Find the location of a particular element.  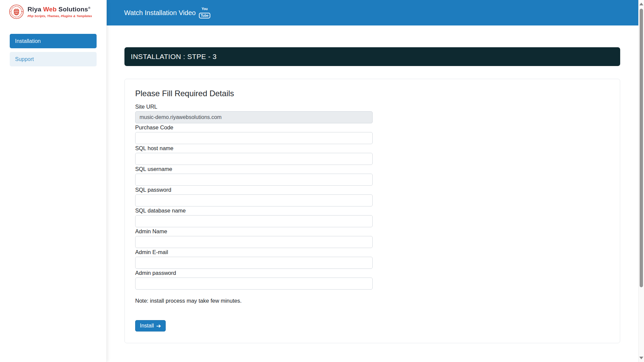

admin-password-input is located at coordinates (254, 284).